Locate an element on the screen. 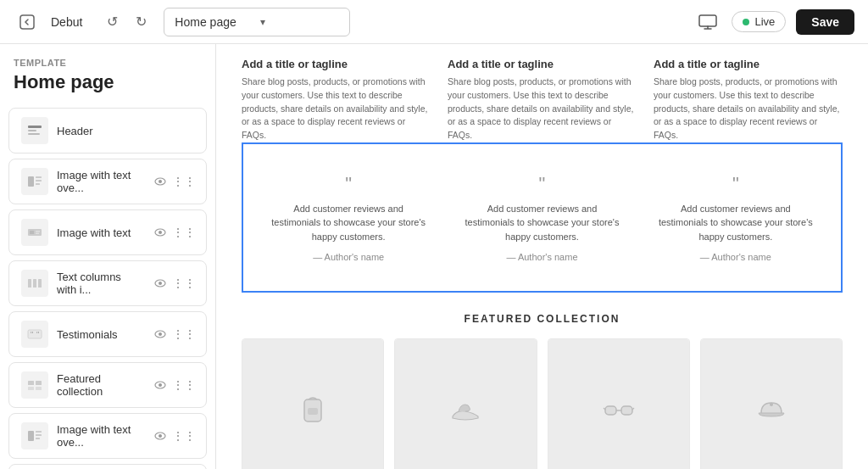 This screenshot has height=469, width=868. sidebar-item-label: Image with text is located at coordinates (99, 232).